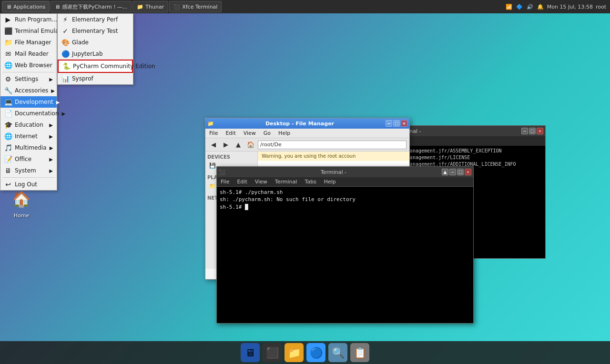  I want to click on terminal-taskbar-label: Xfce Terminal, so click(200, 7).